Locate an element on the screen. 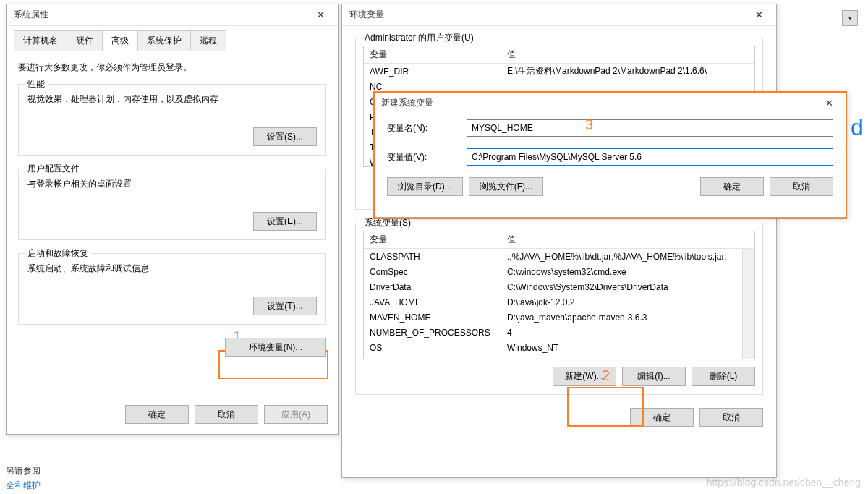 The height and width of the screenshot is (494, 868). tab-remote: 远程 is located at coordinates (208, 41).